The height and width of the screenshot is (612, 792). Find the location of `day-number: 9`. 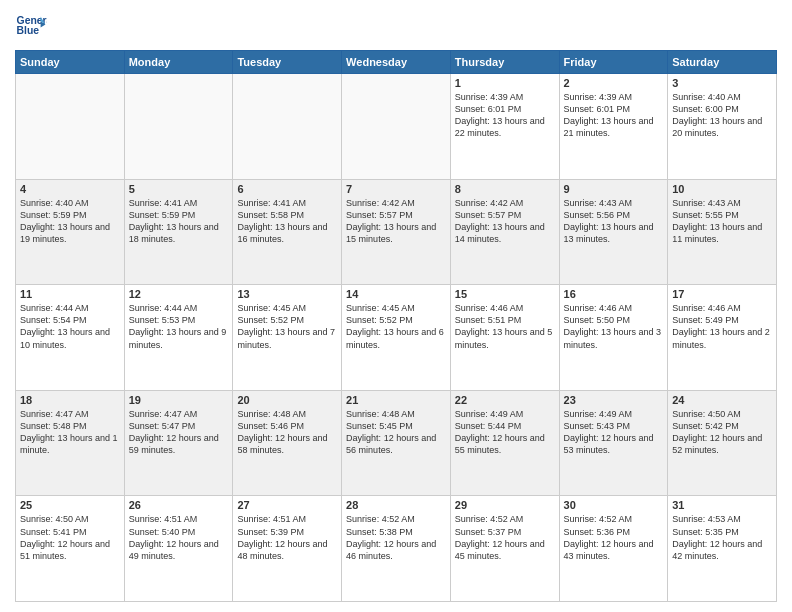

day-number: 9 is located at coordinates (614, 189).